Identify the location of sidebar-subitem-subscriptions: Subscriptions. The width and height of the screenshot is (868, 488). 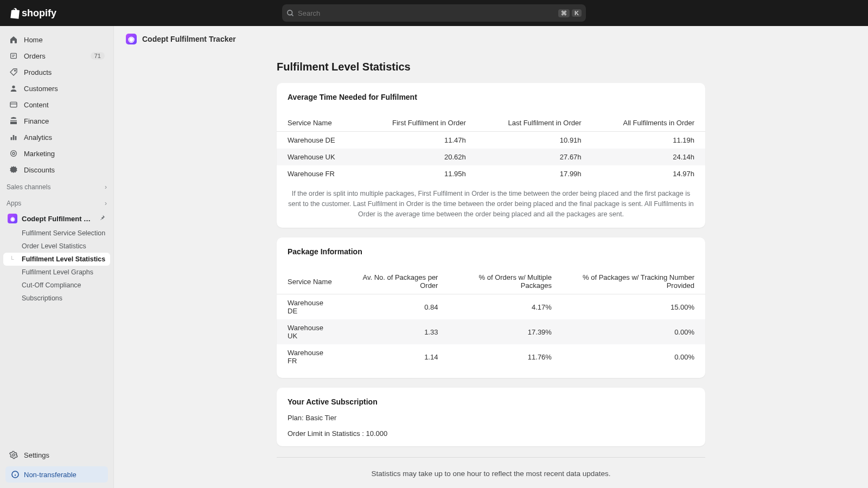
(56, 298).